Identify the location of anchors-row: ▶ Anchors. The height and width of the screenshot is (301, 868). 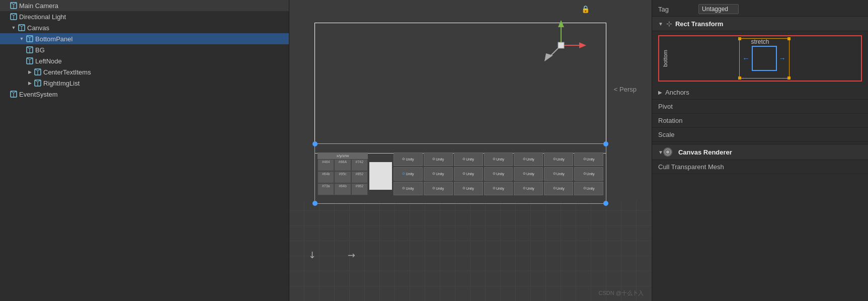
(760, 93).